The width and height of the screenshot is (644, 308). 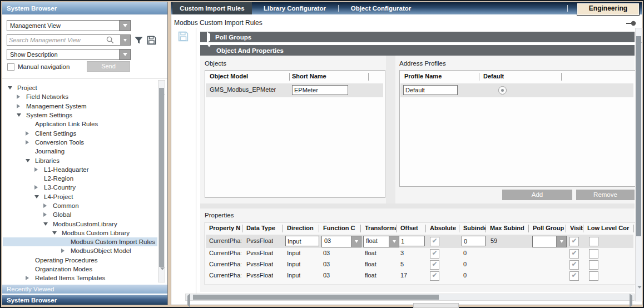 What do you see at coordinates (423, 76) in the screenshot?
I see `profiles-col-profile-name: Profile Name` at bounding box center [423, 76].